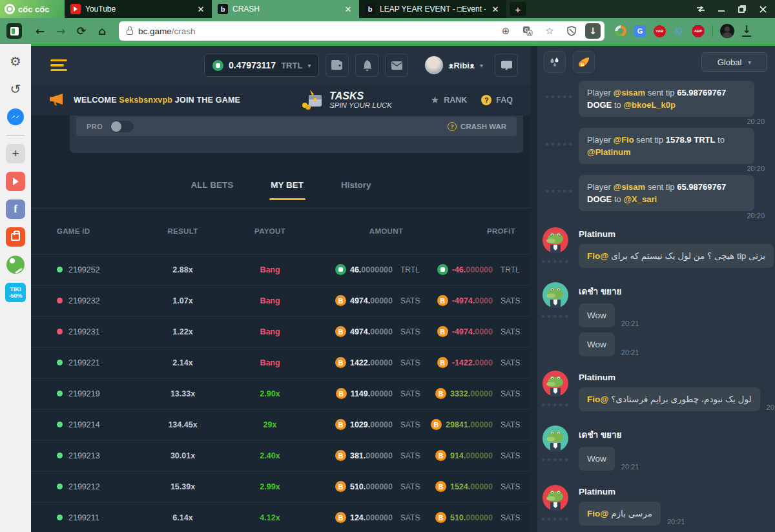 Image resolution: width=775 pixels, height=532 pixels. What do you see at coordinates (315, 31) in the screenshot?
I see `url-text: bc.game/crash` at bounding box center [315, 31].